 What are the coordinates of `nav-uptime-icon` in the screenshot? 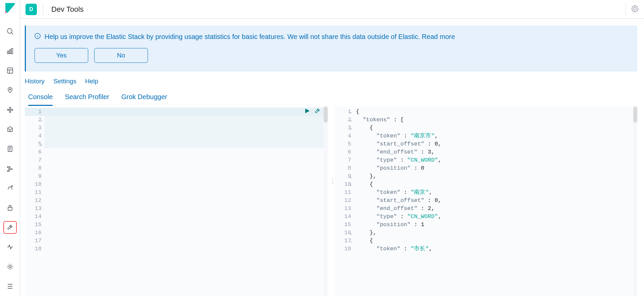 It's located at (10, 188).